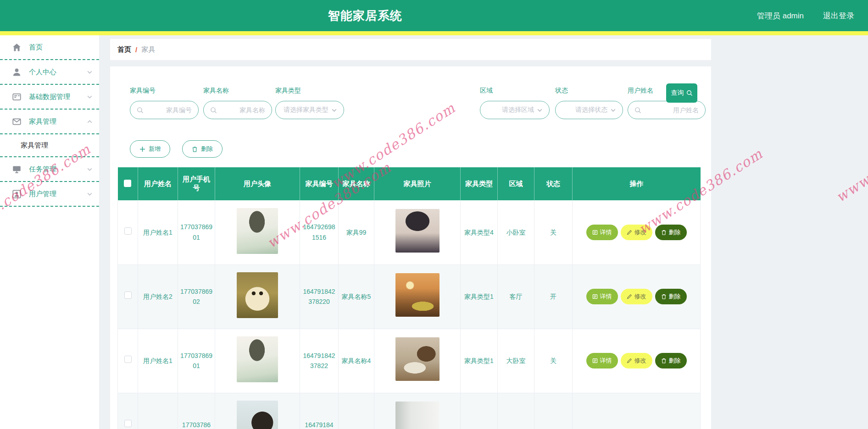  I want to click on sidebar-subitem-furniture-mgmt: 家具管理, so click(50, 146).